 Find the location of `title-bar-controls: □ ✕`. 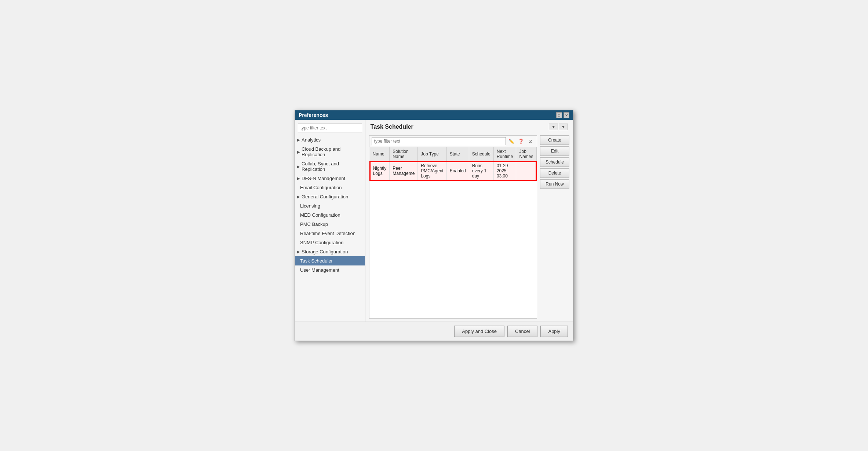

title-bar-controls: □ ✕ is located at coordinates (563, 115).